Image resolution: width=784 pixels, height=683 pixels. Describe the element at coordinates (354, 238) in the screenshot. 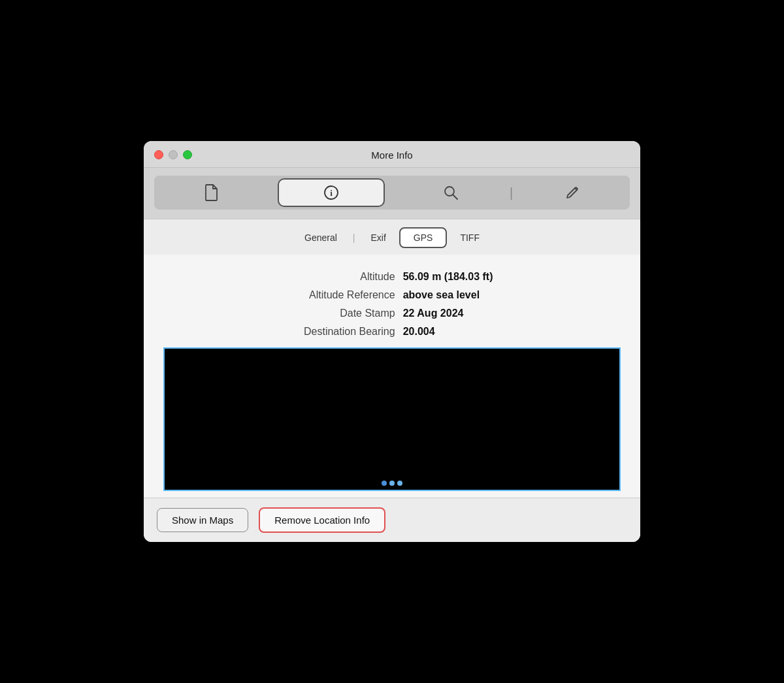

I see `subtab-sep-1: |` at that location.